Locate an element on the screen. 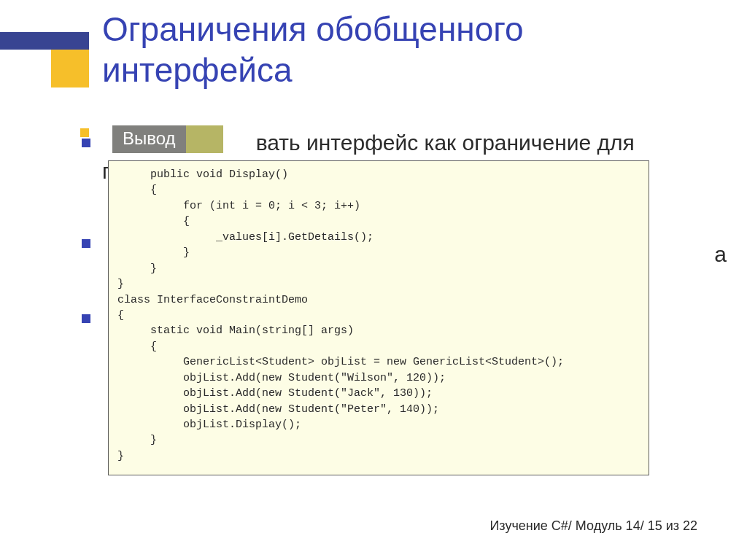 The height and width of the screenshot is (560, 747). bullet-1-frag: вать интерфейс как ограничение для is located at coordinates (445, 143).